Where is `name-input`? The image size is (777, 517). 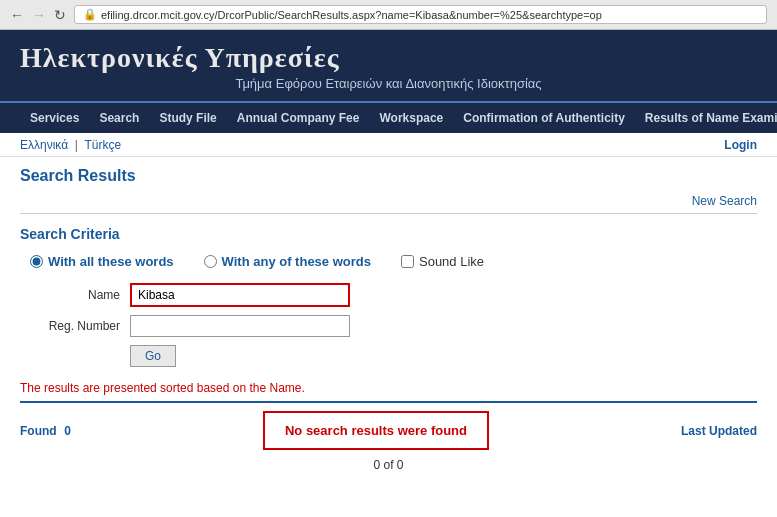 name-input is located at coordinates (240, 295).